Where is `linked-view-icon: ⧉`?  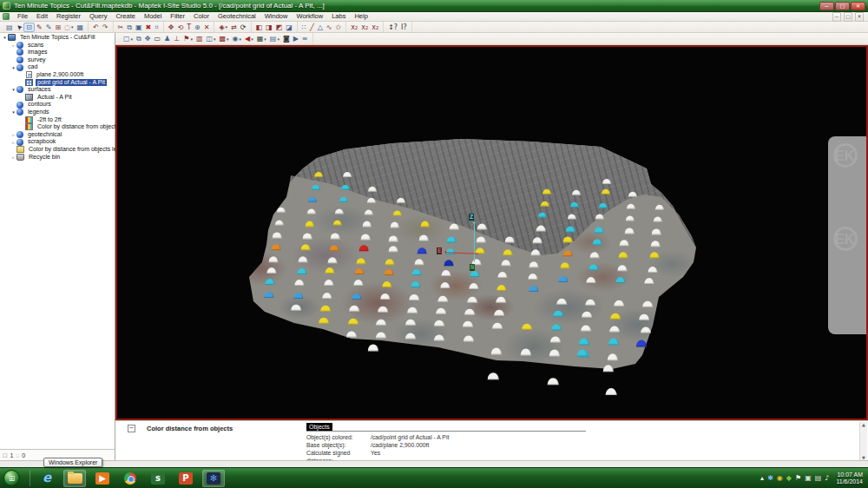
linked-view-icon: ⧉ is located at coordinates (139, 38).